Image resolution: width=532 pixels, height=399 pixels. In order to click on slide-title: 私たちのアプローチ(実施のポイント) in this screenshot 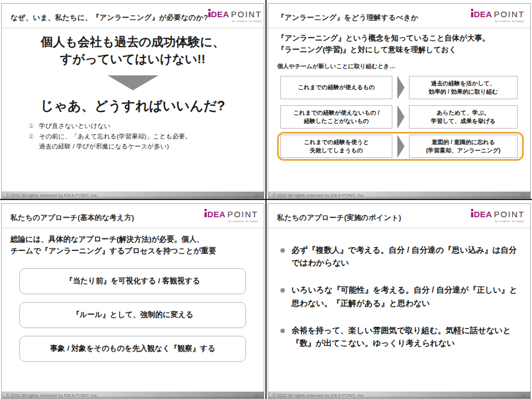, I will do `click(339, 218)`.